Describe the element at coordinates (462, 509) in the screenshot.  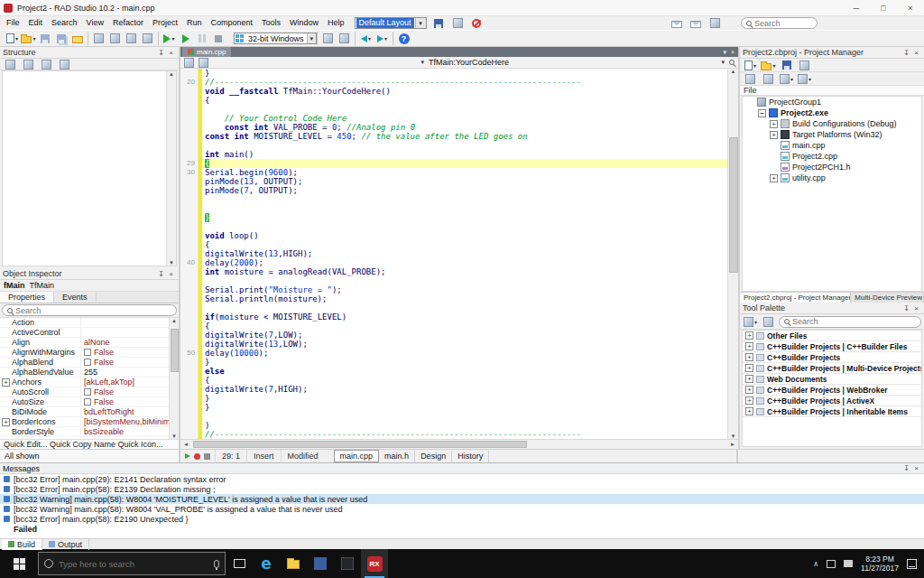
I see `message-row: [bcc32 Warning] main.cpp(58): W8004 'VAL…` at that location.